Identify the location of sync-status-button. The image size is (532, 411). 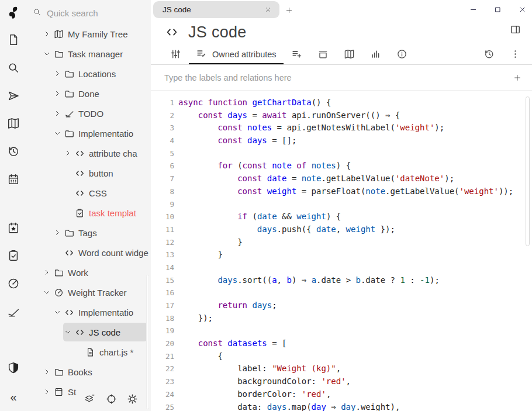
(89, 400).